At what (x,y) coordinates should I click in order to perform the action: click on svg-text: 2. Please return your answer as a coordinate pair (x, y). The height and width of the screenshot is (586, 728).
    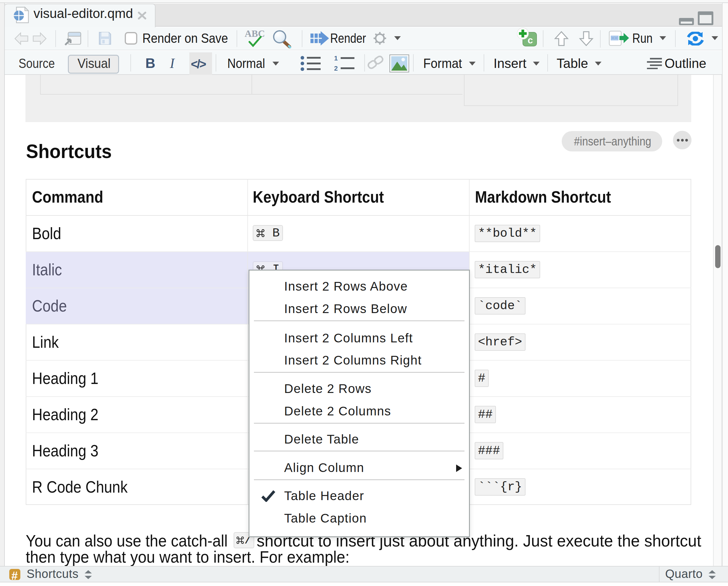
    Looking at the image, I should click on (336, 68).